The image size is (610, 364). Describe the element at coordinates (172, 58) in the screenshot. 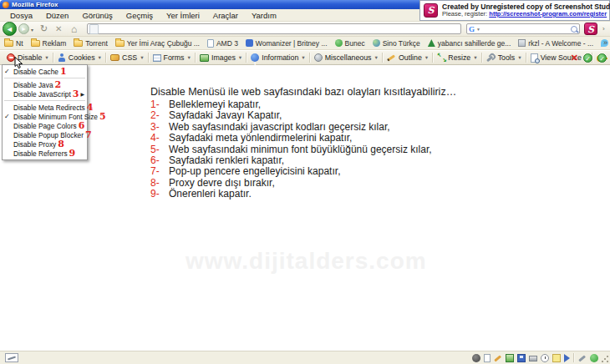

I see `devtool-forms: Forms▼` at that location.